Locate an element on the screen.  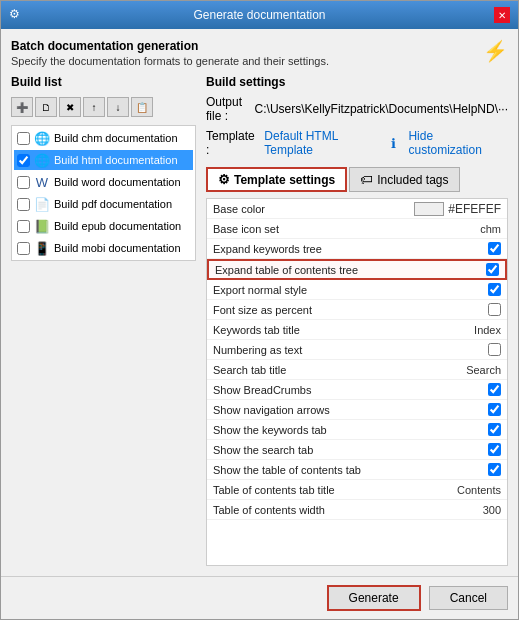
lightning-icon: ⚡ is located at coordinates (496, 51).